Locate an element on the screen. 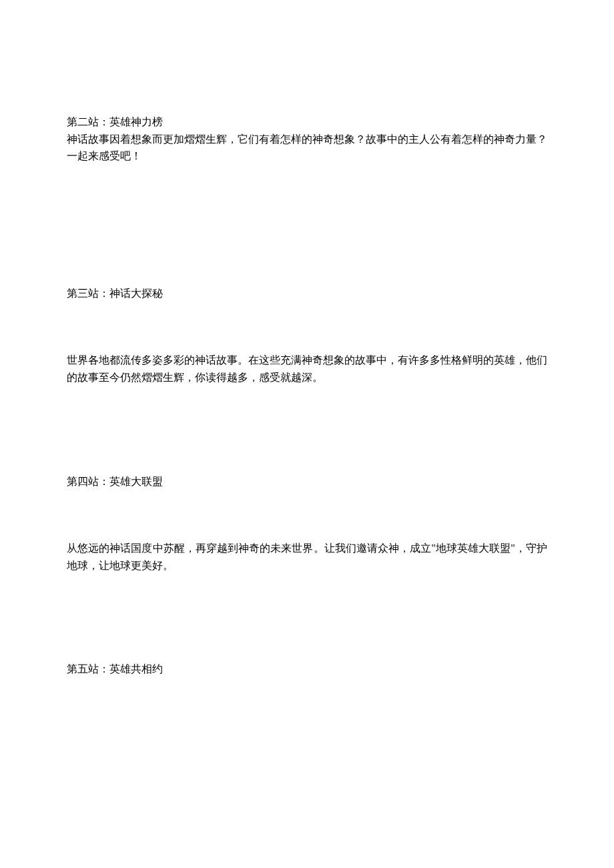 Image resolution: width=614 pixels, height=868 pixels. section-station-2: 第二站：英雄神力榜 神话故事因着想象而更加熠熠生辉，它们有着怎样的神奇想象？故事… is located at coordinates (307, 139).